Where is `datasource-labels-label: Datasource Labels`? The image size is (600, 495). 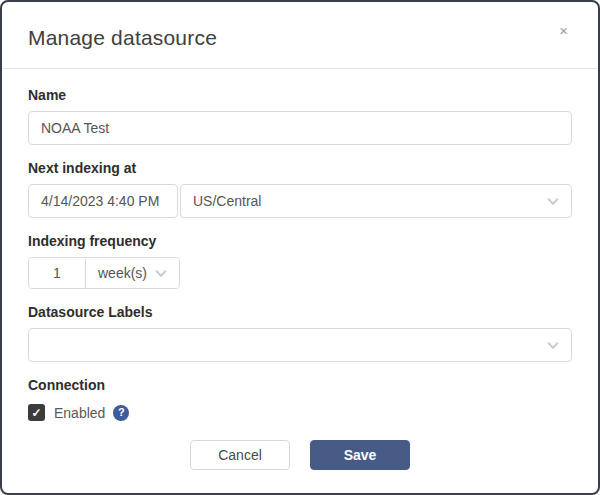 datasource-labels-label: Datasource Labels is located at coordinates (300, 312).